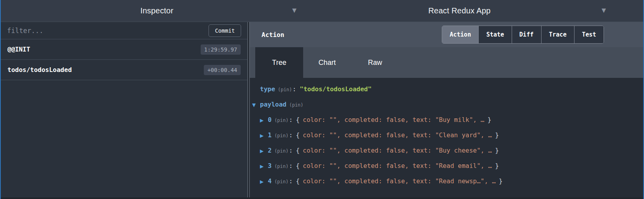 The height and width of the screenshot is (199, 644). I want to click on tree-item-2: ▶2(pin):{color: "", completed: false, te…, so click(445, 151).